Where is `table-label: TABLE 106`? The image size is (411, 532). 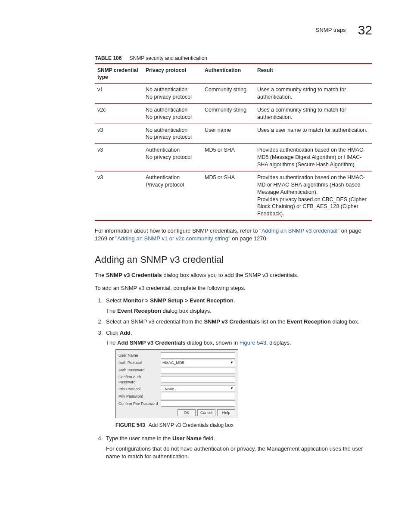 table-label: TABLE 106 is located at coordinates (108, 58).